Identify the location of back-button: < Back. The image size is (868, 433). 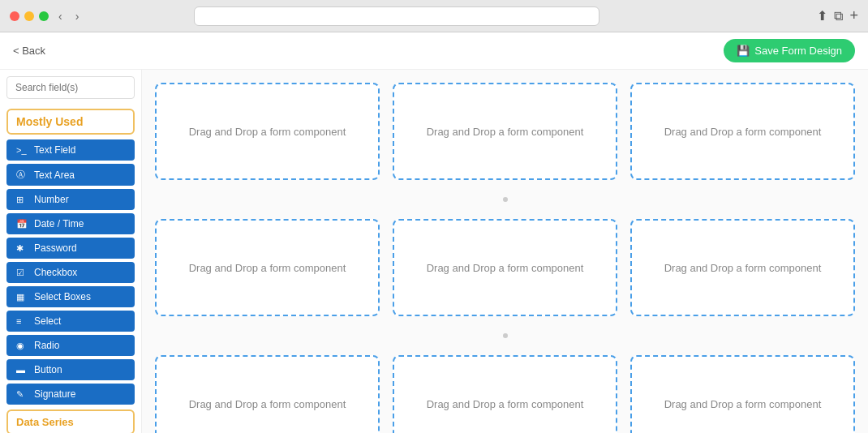
(29, 50).